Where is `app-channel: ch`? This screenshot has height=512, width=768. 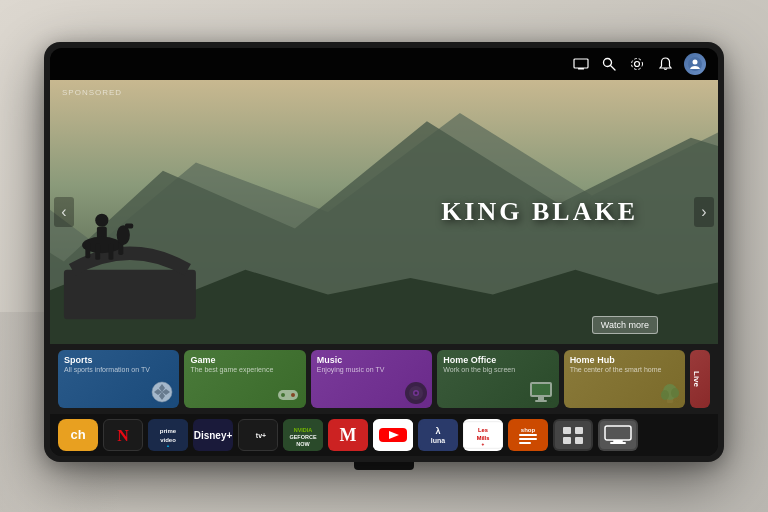
app-channel: ch is located at coordinates (78, 435).